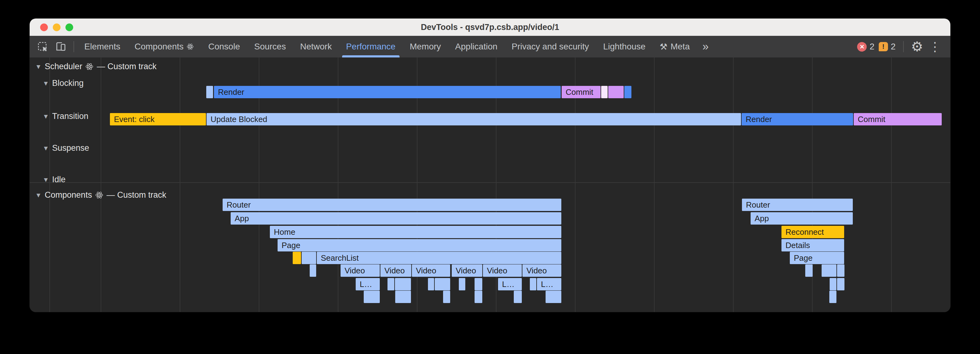 The height and width of the screenshot is (354, 980). What do you see at coordinates (490, 27) in the screenshot?
I see `titlebar: DevTools - qsvd7p.csb.app/video/1` at bounding box center [490, 27].